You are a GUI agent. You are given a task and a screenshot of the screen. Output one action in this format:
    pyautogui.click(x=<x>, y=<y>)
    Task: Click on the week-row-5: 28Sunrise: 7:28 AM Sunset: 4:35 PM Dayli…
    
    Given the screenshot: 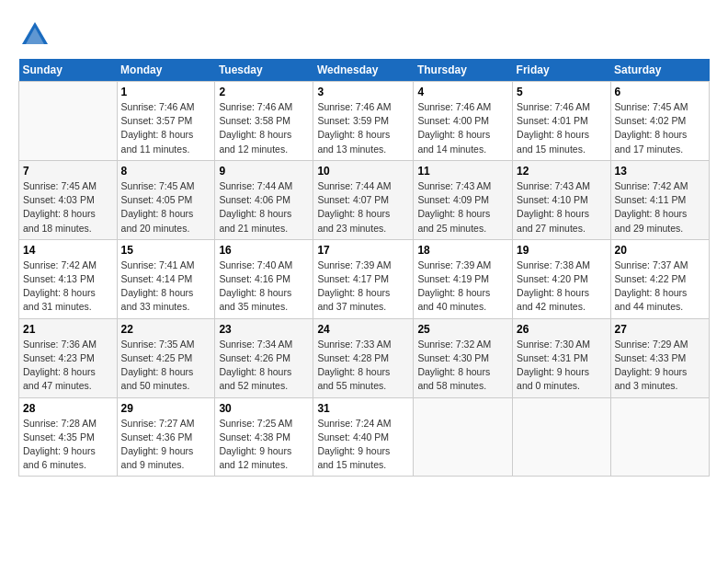 What is the action you would take?
    pyautogui.click(x=364, y=437)
    